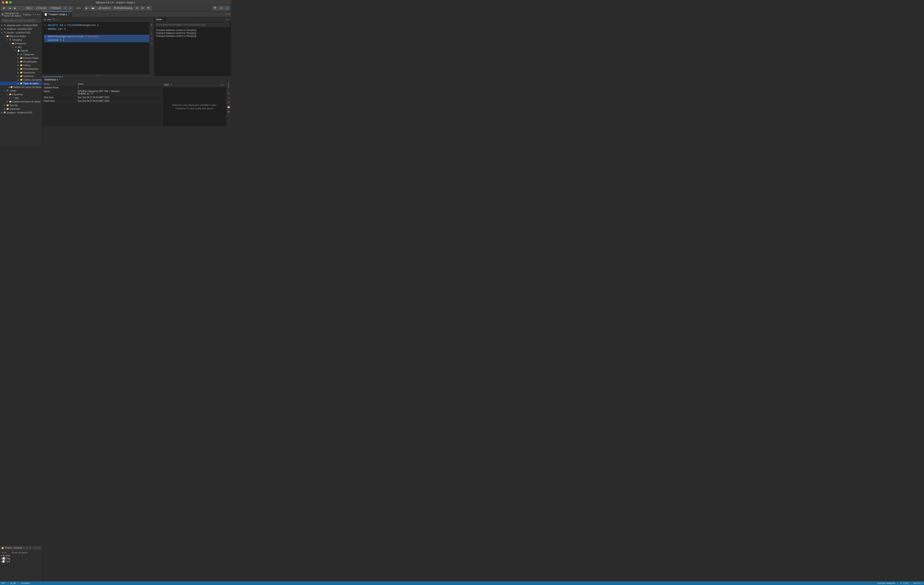  What do you see at coordinates (21, 51) in the screenshot?
I see `sidebar-item-tabelas: ▼ 📋 Tabelas` at bounding box center [21, 51].